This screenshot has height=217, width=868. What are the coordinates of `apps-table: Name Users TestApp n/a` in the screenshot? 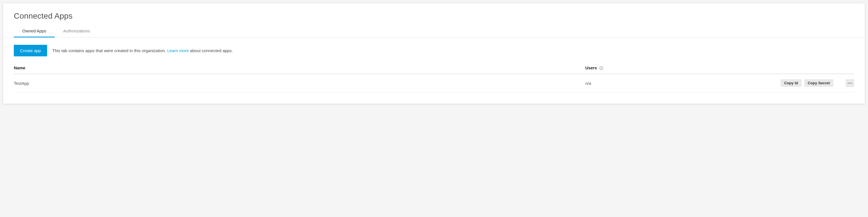 It's located at (434, 78).